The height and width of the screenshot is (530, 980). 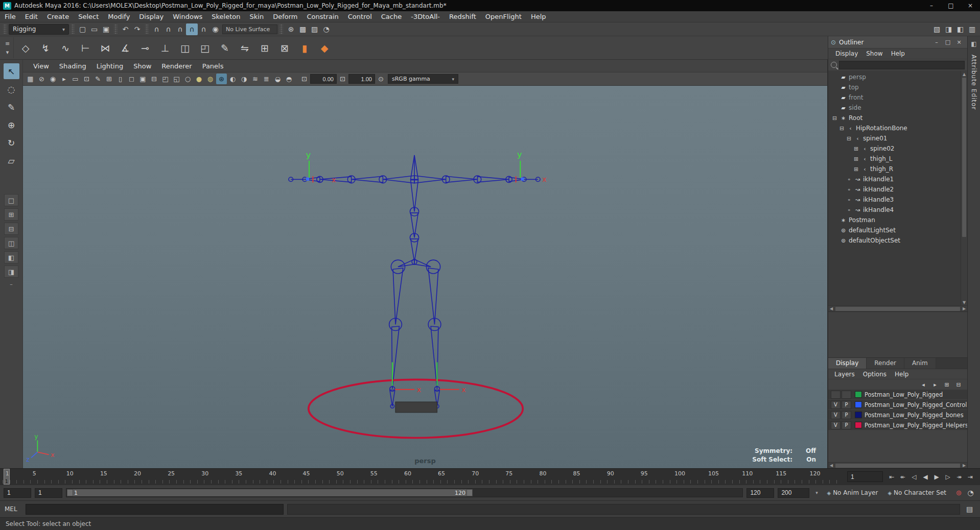 What do you see at coordinates (931, 6) in the screenshot?
I see `minimize-button: –` at bounding box center [931, 6].